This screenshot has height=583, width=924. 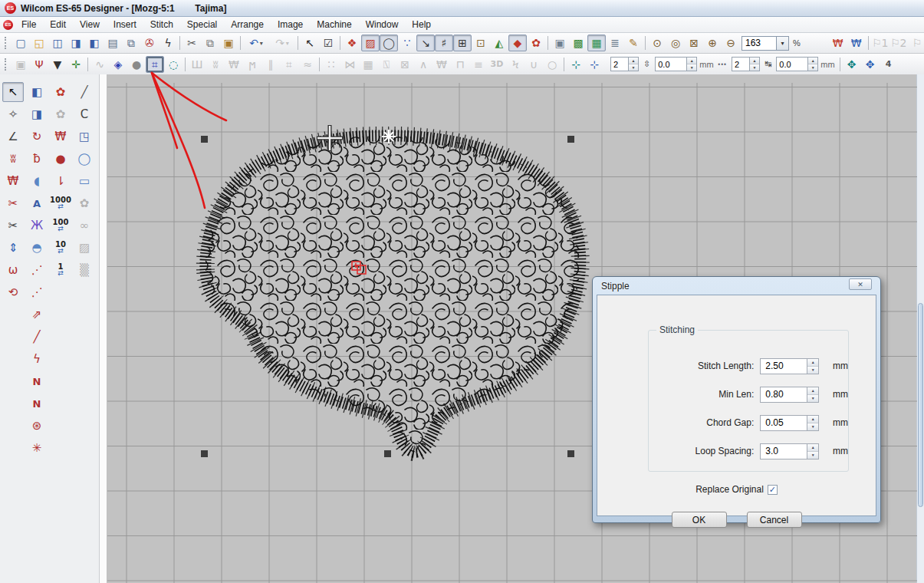 What do you see at coordinates (620, 64) in the screenshot?
I see `underlay-count-input` at bounding box center [620, 64].